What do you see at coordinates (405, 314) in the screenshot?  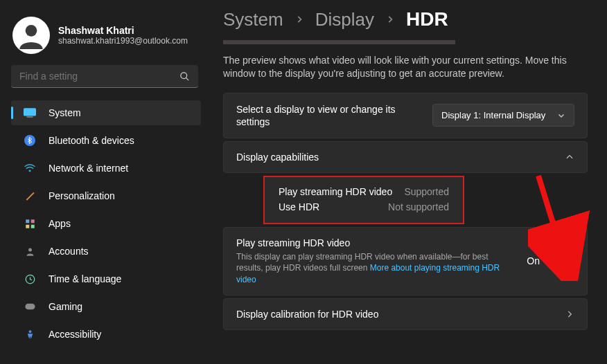 I see `display-calibration-card: Display calibration for HDR video` at bounding box center [405, 314].